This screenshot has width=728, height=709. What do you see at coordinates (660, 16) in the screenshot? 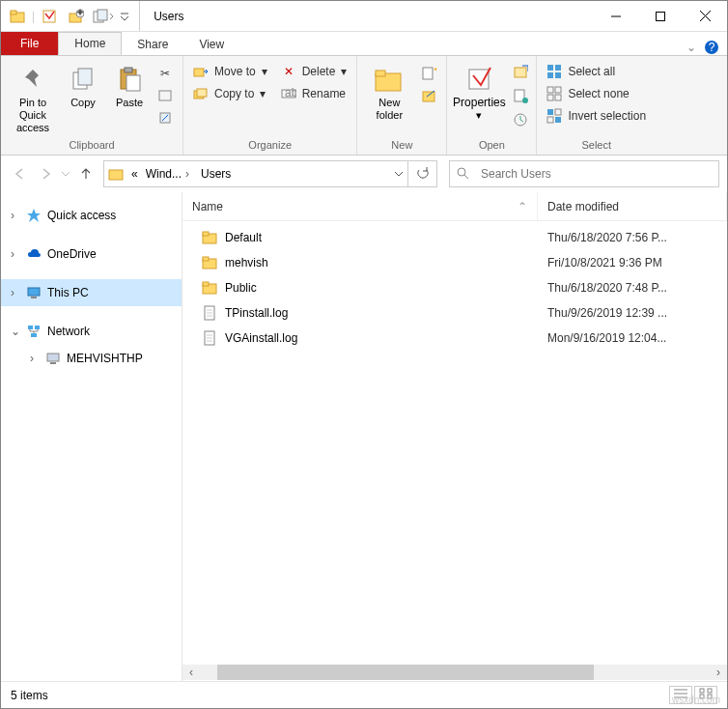
I see `window-controls` at bounding box center [660, 16].